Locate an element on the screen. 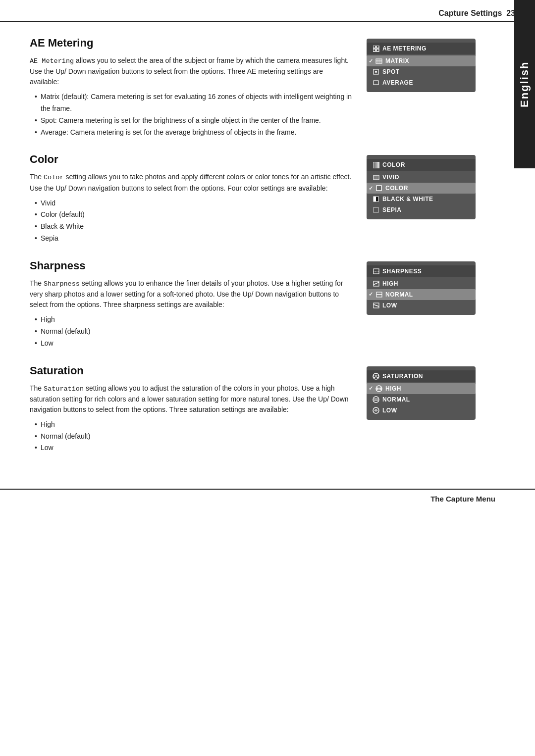 This screenshot has width=535, height=756. saturation-bullet-3: Low is located at coordinates (193, 448).